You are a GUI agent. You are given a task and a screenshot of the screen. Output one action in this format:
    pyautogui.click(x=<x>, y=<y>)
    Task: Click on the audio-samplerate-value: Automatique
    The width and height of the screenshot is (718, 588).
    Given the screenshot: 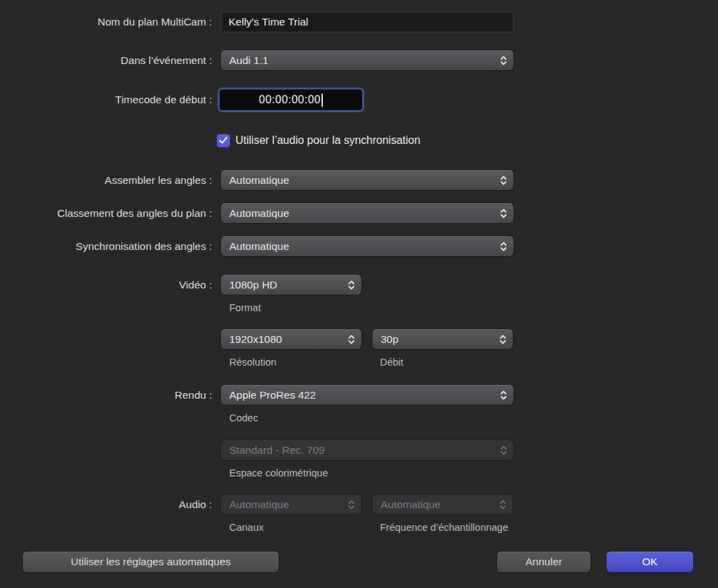 What is the action you would take?
    pyautogui.click(x=410, y=505)
    